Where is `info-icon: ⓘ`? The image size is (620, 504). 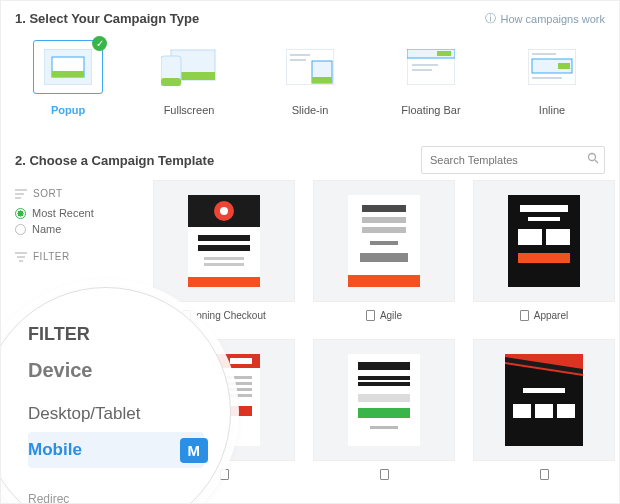
info-icon: ⓘ is located at coordinates (490, 18).